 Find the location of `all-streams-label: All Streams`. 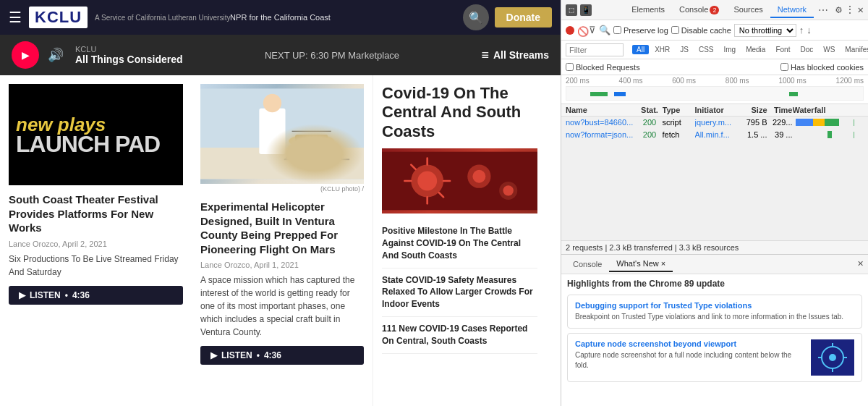

all-streams-label: All Streams is located at coordinates (521, 55).